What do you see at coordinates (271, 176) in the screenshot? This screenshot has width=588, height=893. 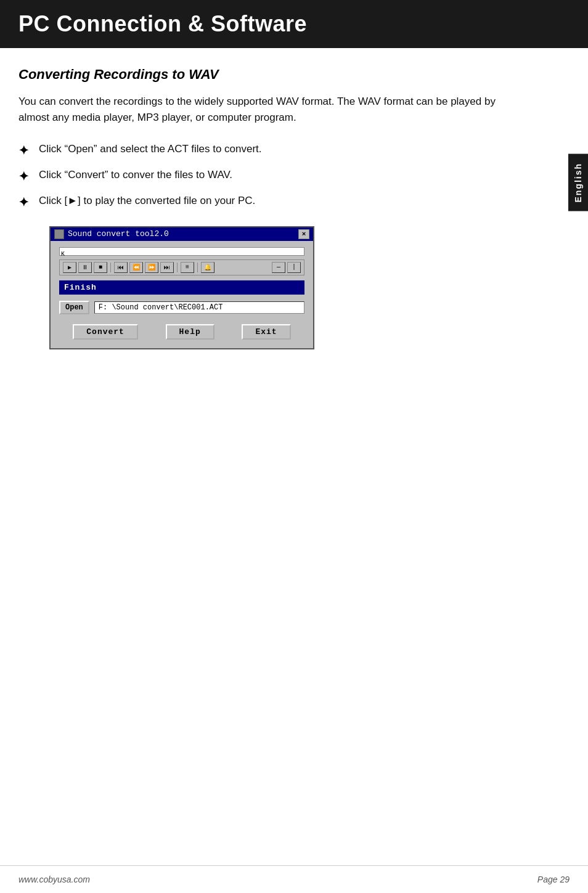 I see `list-item: ✦ Click “Convert” to conver the files to…` at bounding box center [271, 176].